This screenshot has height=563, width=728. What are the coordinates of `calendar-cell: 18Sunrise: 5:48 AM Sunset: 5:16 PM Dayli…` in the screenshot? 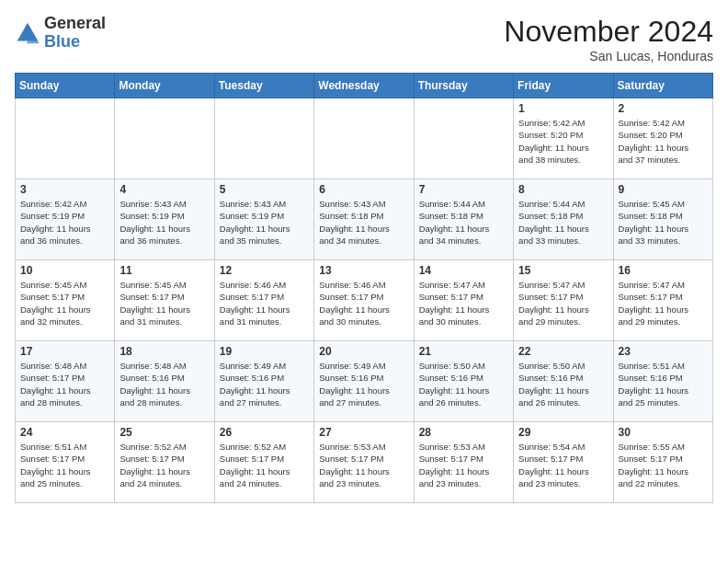 It's located at (165, 382).